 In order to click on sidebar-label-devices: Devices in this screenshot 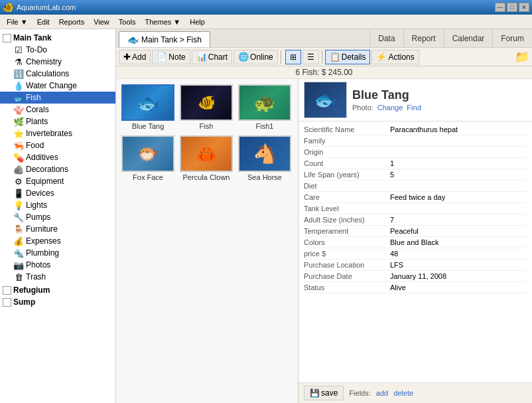, I will do `click(40, 193)`.